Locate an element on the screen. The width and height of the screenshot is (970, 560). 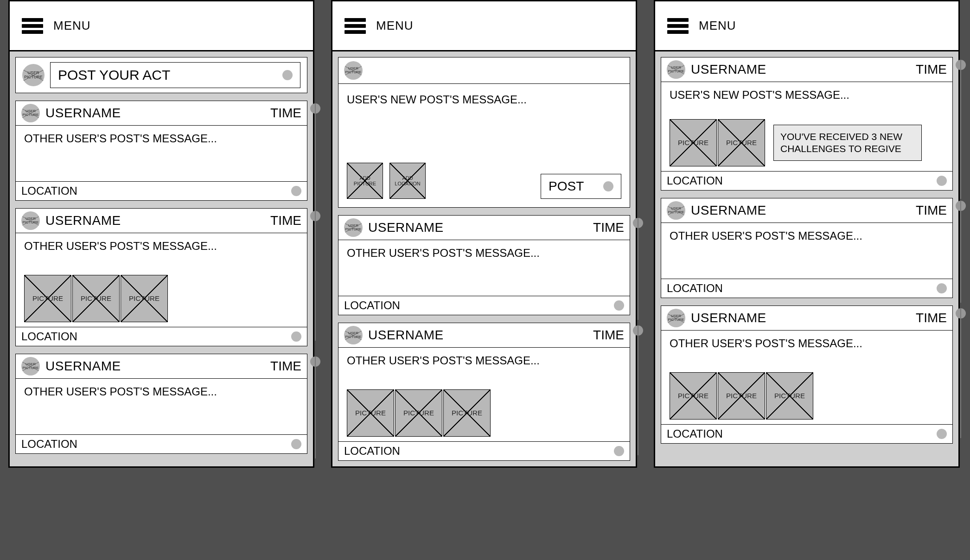
post-button-label: POST is located at coordinates (566, 186).